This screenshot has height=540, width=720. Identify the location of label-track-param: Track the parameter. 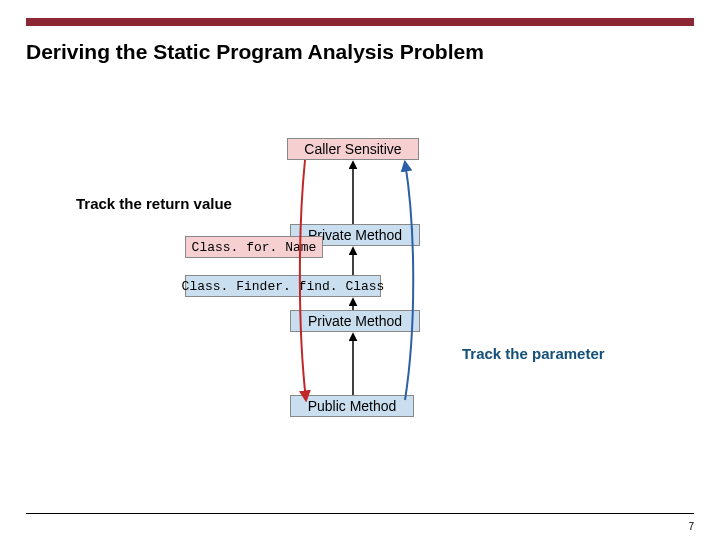
(534, 354).